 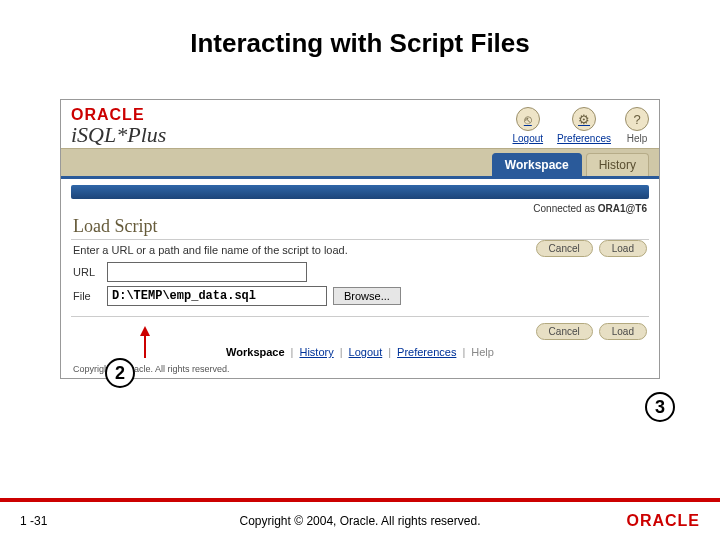 I want to click on footer-history: History, so click(x=316, y=352).